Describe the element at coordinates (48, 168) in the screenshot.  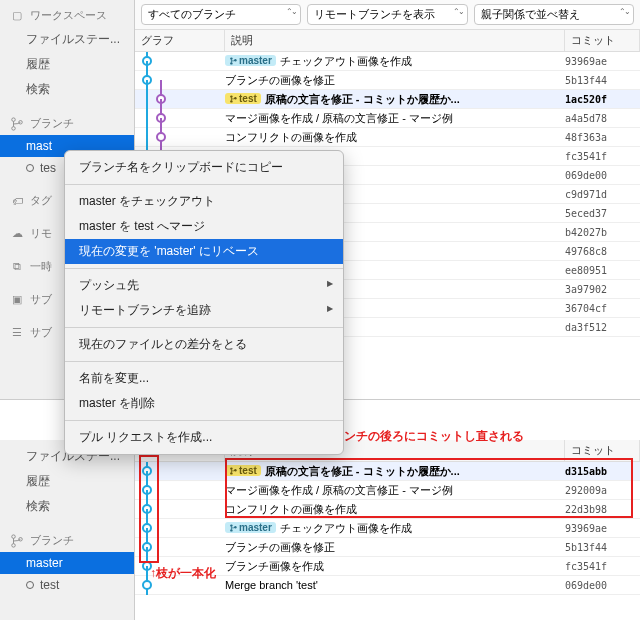
I see `label: tes` at that location.